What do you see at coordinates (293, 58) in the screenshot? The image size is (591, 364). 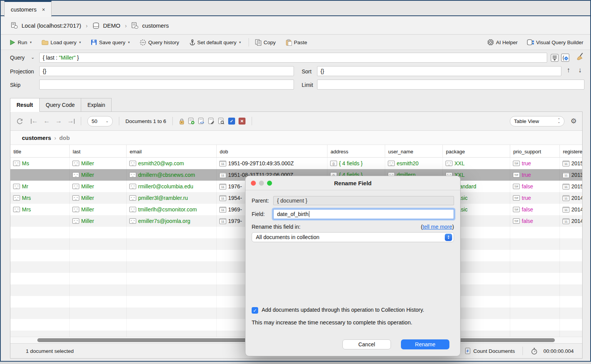 I see `query-input: { last : "Miller" }` at bounding box center [293, 58].